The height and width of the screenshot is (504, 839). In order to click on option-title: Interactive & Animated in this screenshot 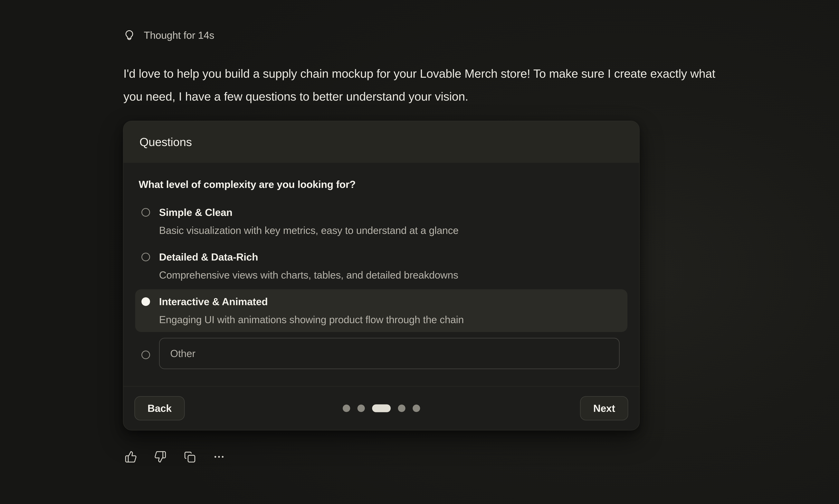, I will do `click(311, 302)`.